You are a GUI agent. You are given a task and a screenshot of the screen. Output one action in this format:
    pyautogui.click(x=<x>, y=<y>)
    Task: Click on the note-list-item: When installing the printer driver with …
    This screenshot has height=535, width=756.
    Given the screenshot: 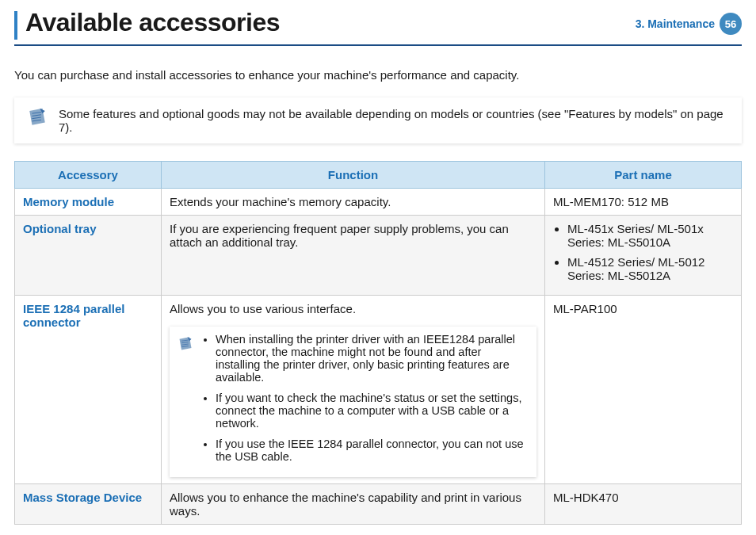 What is the action you would take?
    pyautogui.click(x=372, y=358)
    